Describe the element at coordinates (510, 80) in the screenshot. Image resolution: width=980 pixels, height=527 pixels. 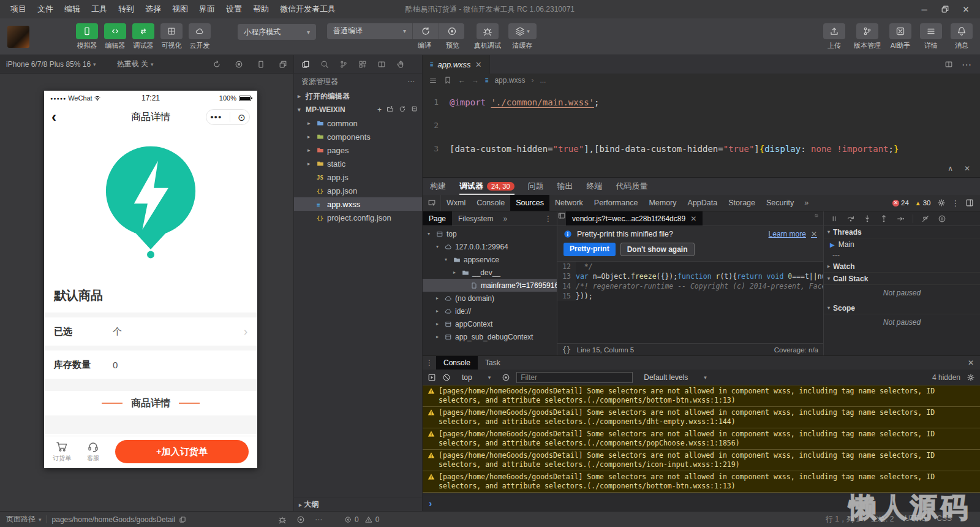
I see `breadcrumb-file: app.wxss` at that location.